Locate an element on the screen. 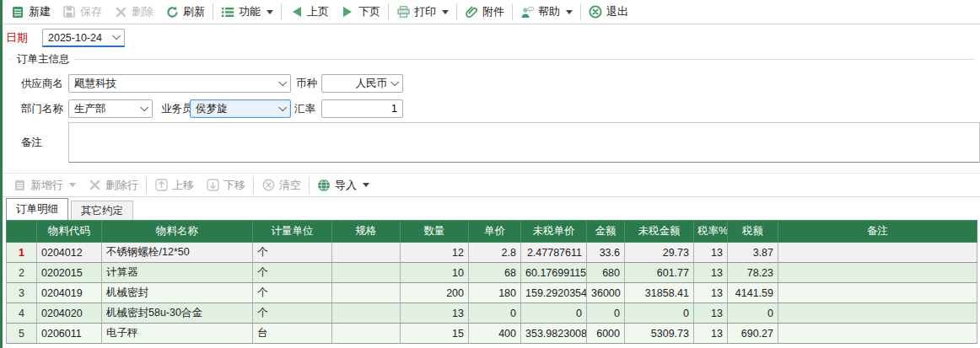  new-button: 新建 is located at coordinates (30, 12).